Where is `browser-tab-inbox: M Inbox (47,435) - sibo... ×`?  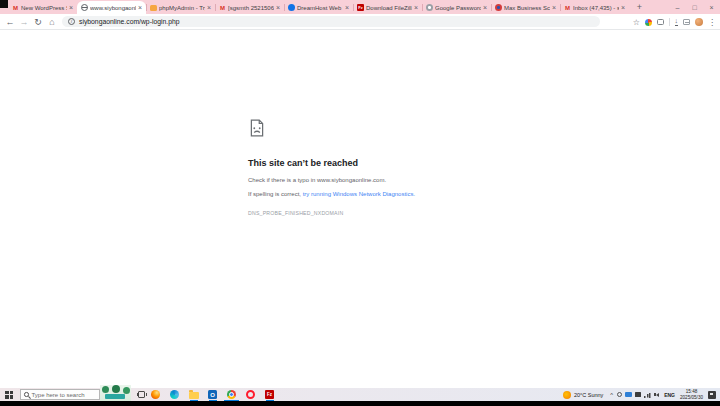
browser-tab-inbox: M Inbox (47,435) - sibo... × is located at coordinates (594, 8).